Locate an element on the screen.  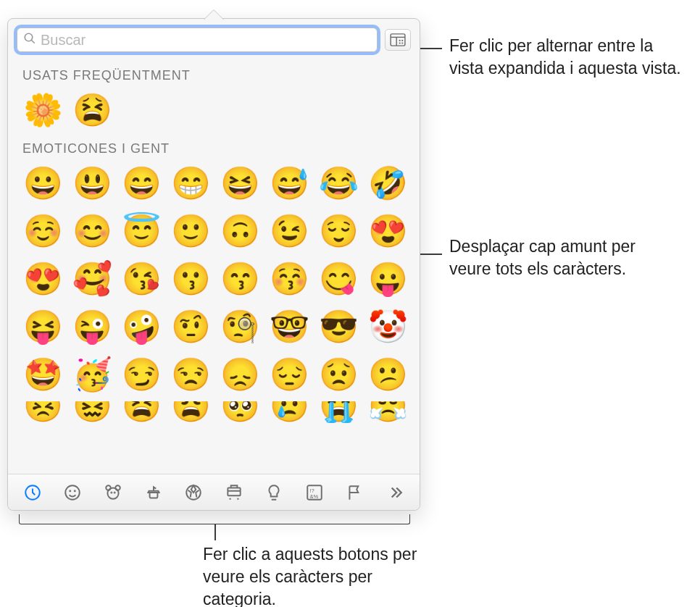
search-input is located at coordinates (204, 41).